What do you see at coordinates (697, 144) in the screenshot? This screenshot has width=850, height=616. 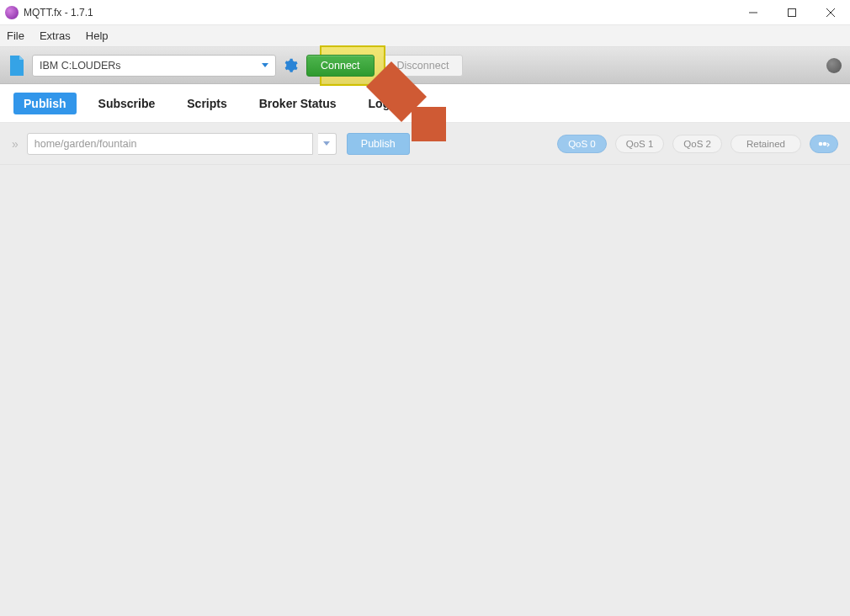 I see `qos-2-pill: QoS 2` at bounding box center [697, 144].